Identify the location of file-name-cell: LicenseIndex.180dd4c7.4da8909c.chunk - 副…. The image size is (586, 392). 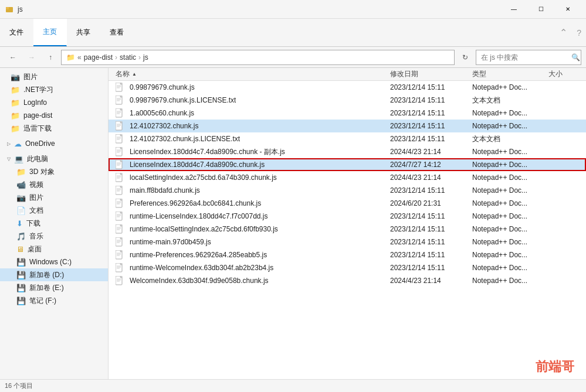
(250, 152).